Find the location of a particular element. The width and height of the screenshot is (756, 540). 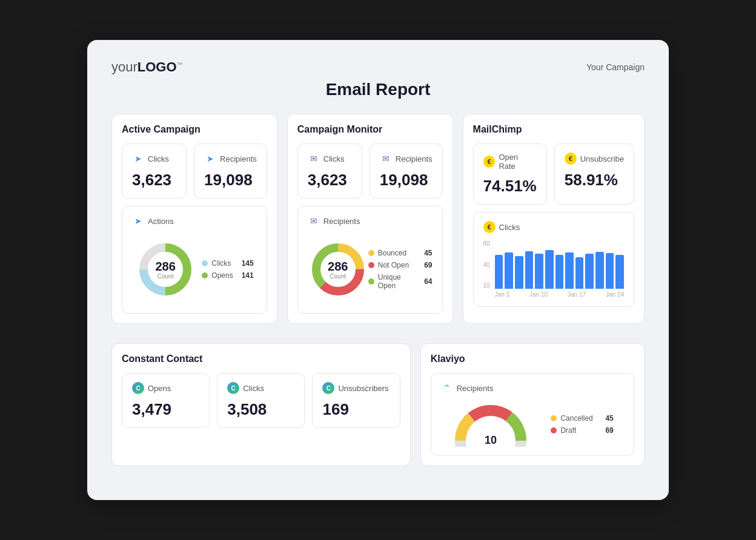

cc-unsubscribers-card: C Unsubscribers 169 is located at coordinates (356, 401).